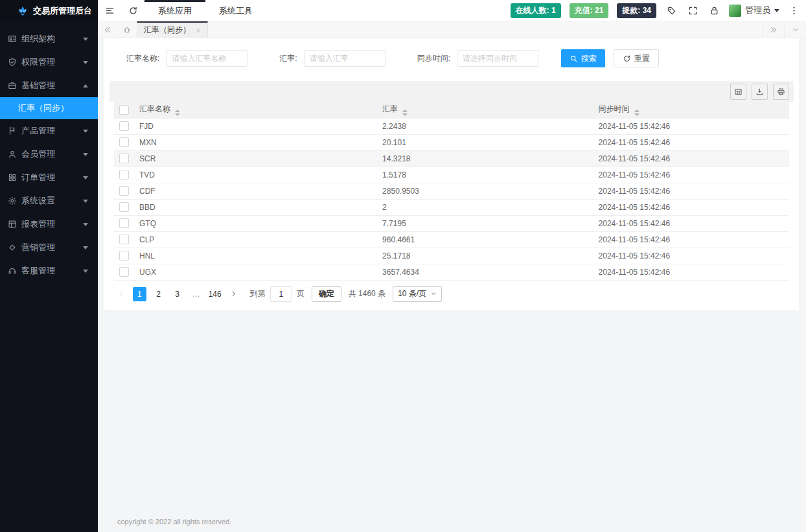 This screenshot has height=532, width=806. I want to click on cell-rate-name: GTQ, so click(255, 223).